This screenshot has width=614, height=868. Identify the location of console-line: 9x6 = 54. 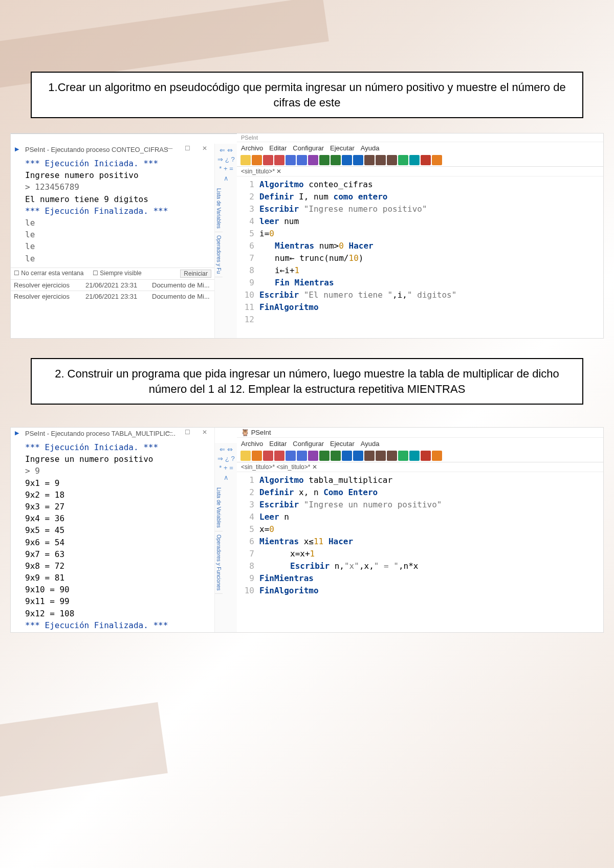
(118, 542).